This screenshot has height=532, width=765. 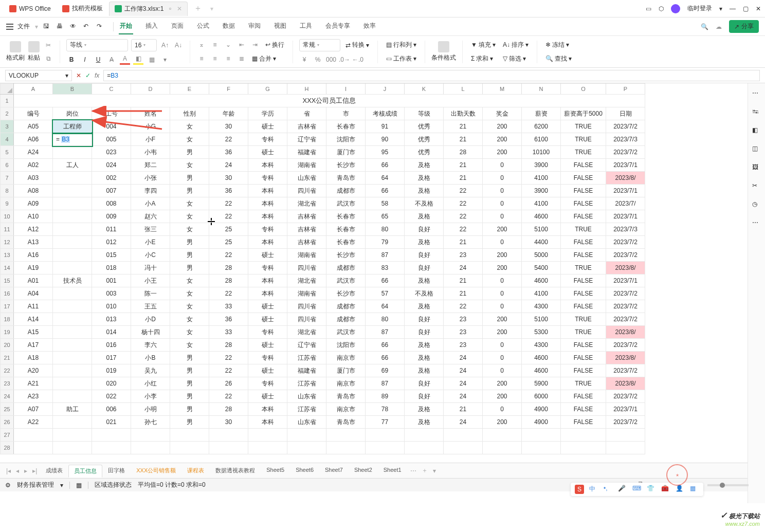 What do you see at coordinates (229, 397) in the screenshot?
I see `cell: 22` at bounding box center [229, 397].